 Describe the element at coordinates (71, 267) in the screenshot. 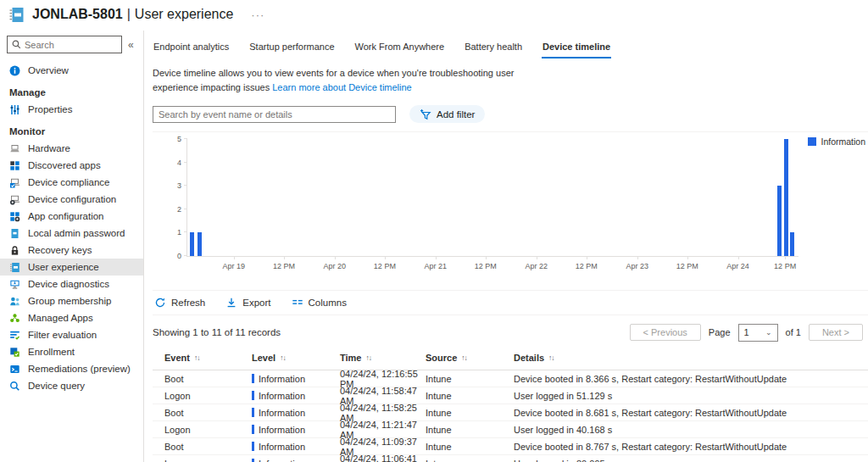

I see `sidebar-item-user-experience: User experience` at that location.